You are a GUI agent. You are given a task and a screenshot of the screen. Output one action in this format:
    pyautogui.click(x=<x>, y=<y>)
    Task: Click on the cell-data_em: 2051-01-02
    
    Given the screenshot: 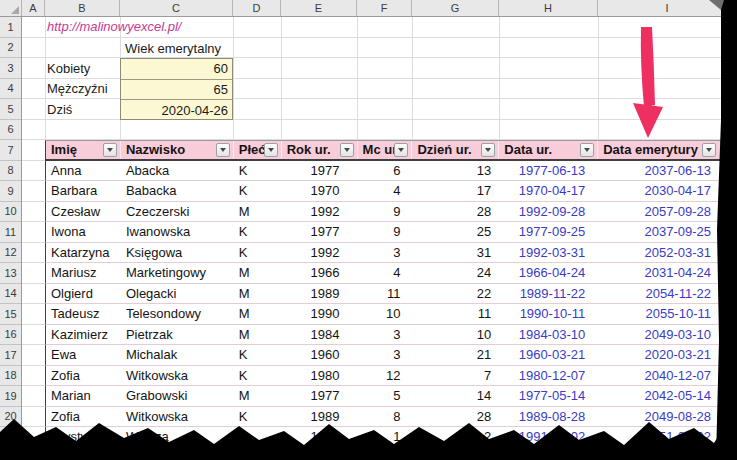 What is the action you would take?
    pyautogui.click(x=668, y=437)
    